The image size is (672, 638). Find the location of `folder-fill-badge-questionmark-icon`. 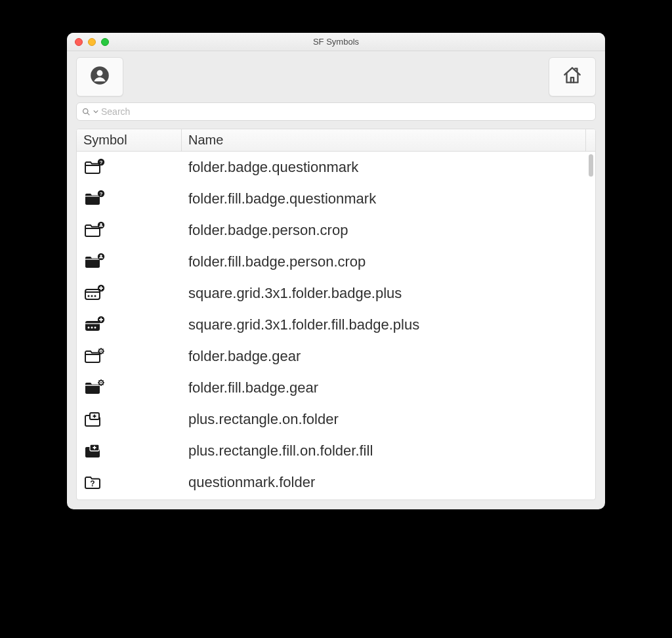

folder-fill-badge-questionmark-icon is located at coordinates (94, 199).